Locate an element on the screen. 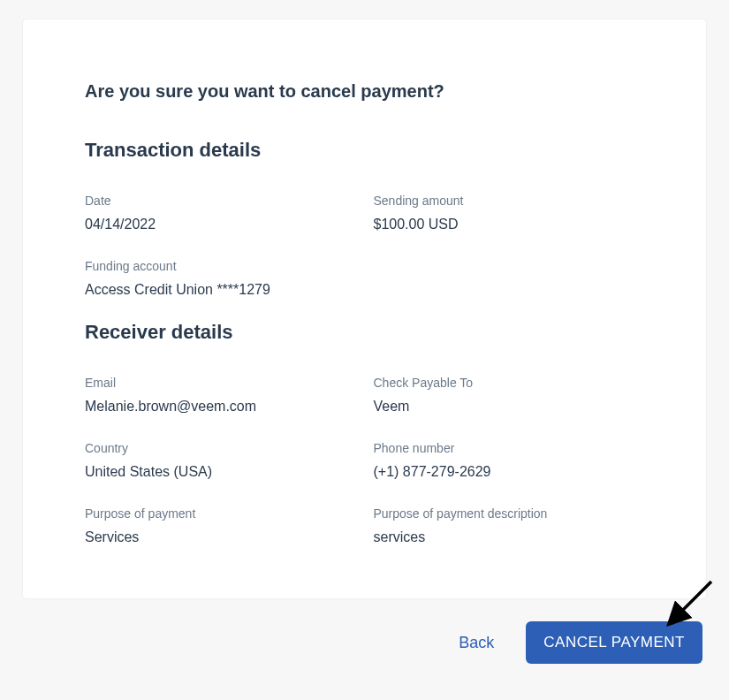  field-email: Email Melanie.brown@veem.com is located at coordinates (221, 395).